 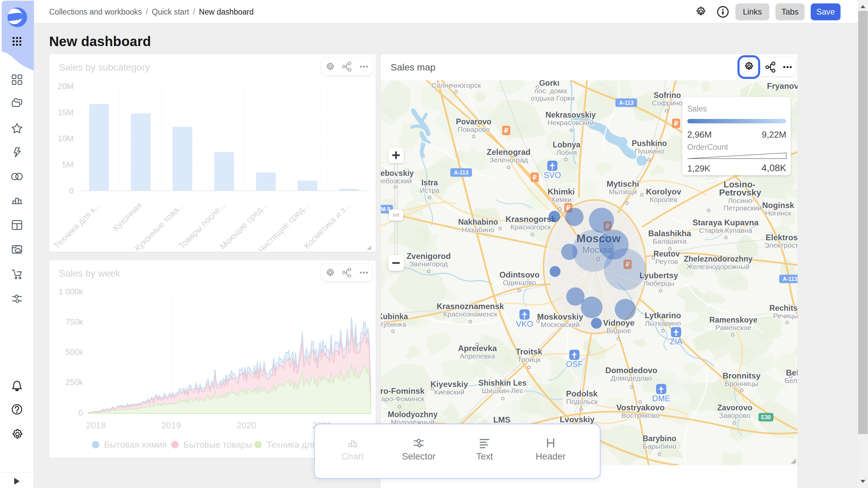 What do you see at coordinates (509, 152) in the screenshot?
I see `svg-text: Zelenograd` at bounding box center [509, 152].